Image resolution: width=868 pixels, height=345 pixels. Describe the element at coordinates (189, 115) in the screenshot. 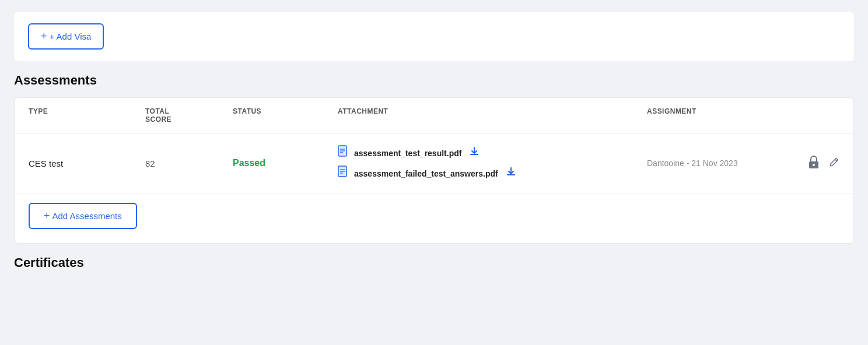

I see `header-total-score: TOTALSCORE` at that location.